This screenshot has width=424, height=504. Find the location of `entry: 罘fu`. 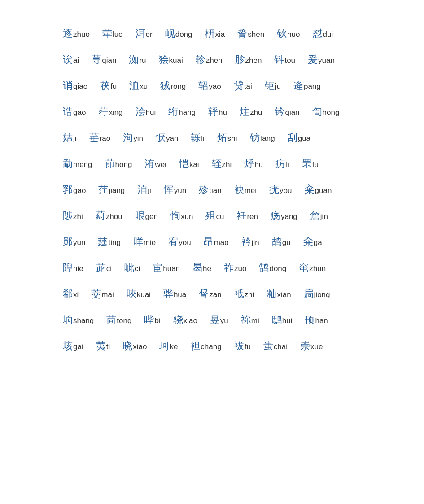

entry: 罘fu is located at coordinates (310, 164).